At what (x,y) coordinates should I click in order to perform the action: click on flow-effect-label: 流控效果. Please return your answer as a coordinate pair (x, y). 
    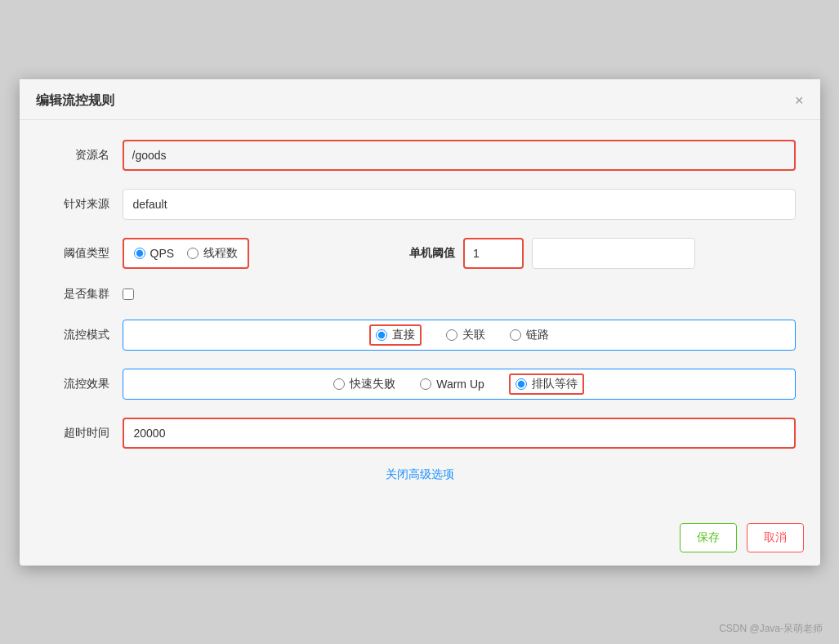
    Looking at the image, I should click on (77, 384).